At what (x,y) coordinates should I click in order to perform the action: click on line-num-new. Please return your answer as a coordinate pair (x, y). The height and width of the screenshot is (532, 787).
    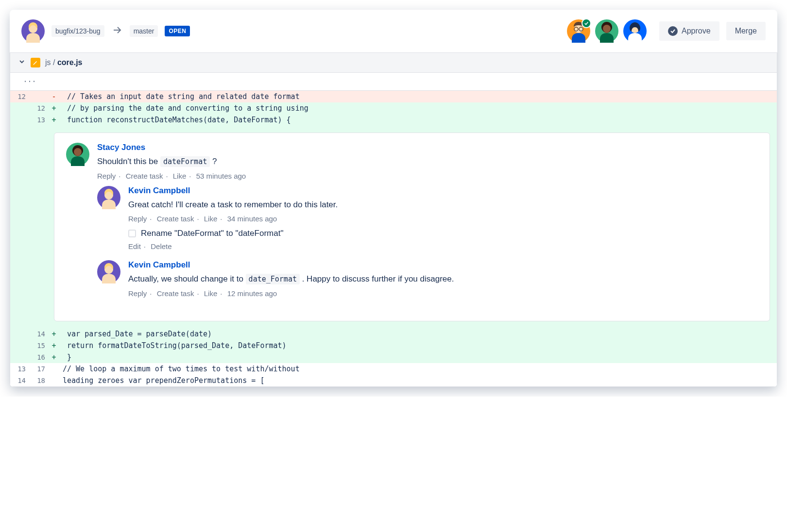
    Looking at the image, I should click on (39, 97).